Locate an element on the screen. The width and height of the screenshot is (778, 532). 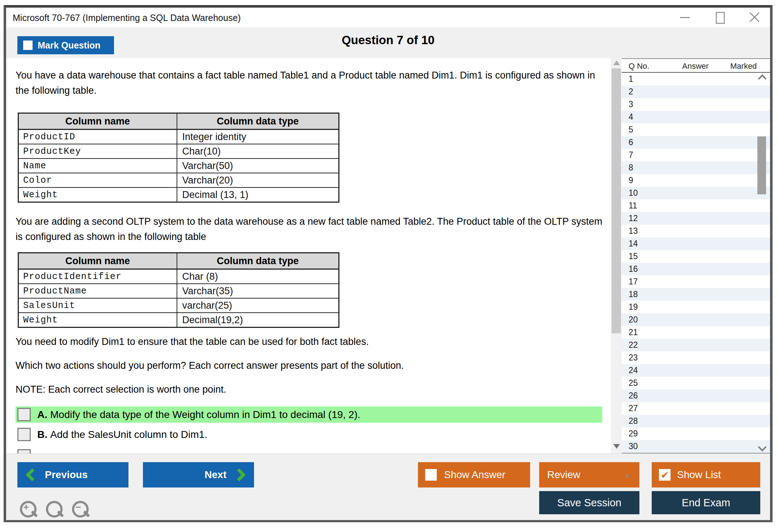
table2-header-column-data-type: Column data type is located at coordinates (258, 261).